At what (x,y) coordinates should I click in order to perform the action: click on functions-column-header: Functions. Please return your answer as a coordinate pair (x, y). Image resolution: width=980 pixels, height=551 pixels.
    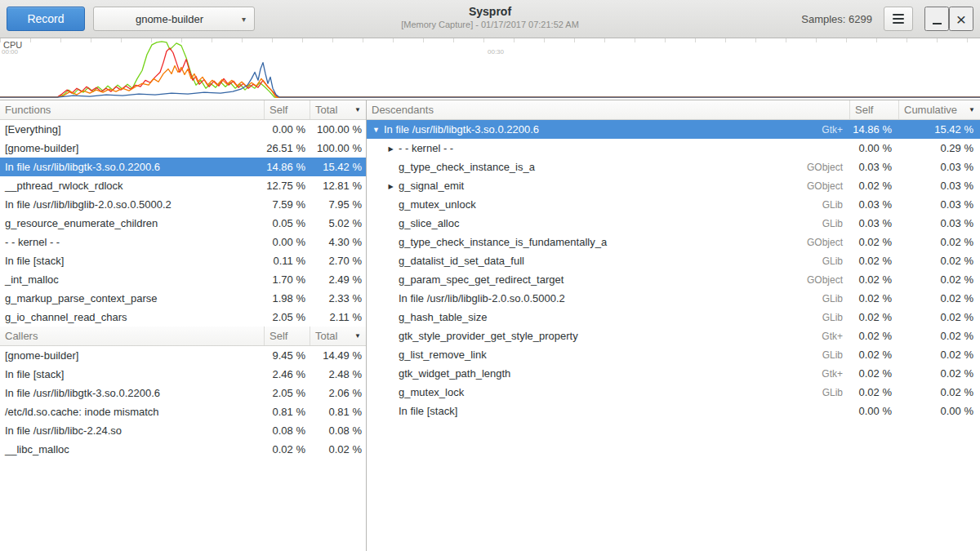
    Looking at the image, I should click on (132, 109).